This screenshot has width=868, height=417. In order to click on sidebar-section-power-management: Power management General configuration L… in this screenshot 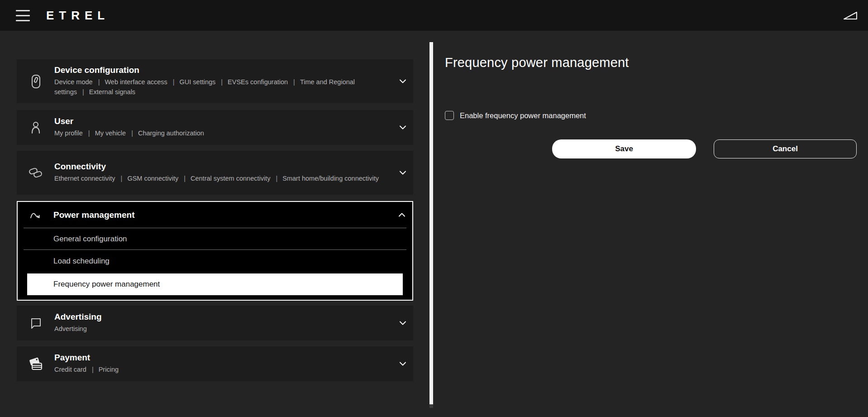, I will do `click(215, 251)`.